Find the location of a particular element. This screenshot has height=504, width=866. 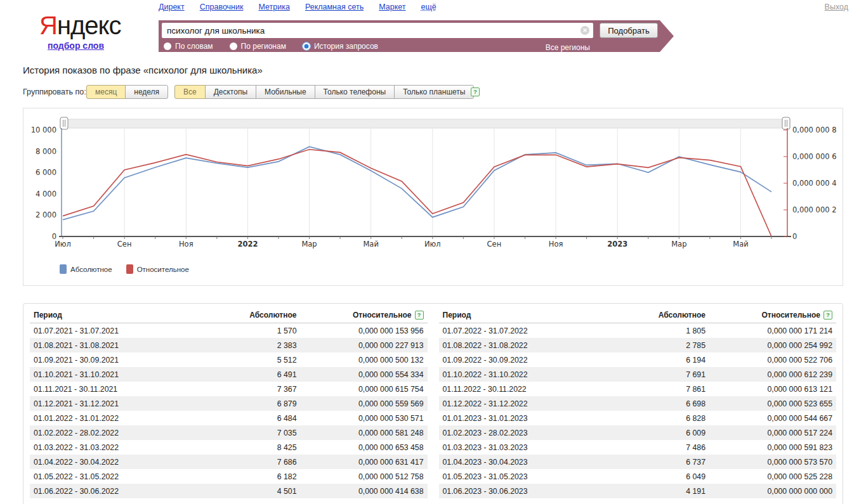

cell-relative: 0,000 000 615 754 is located at coordinates (360, 389).